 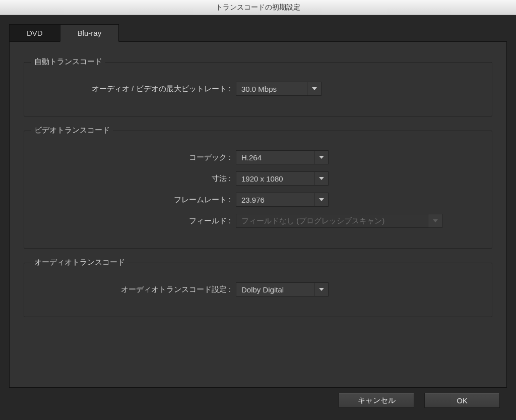 I want to click on dropdown-field-button, so click(x=435, y=221).